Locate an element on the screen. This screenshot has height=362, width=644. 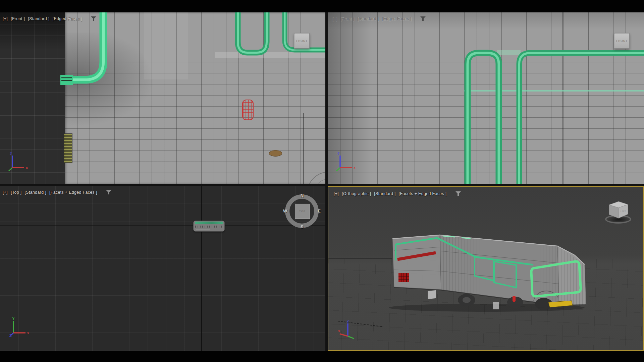
view-menu: [Top ] is located at coordinates (16, 192).